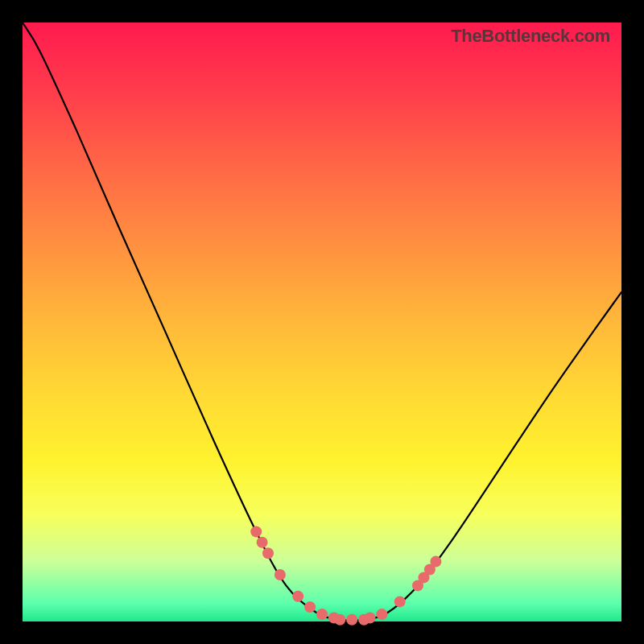  I want to click on sample-dots-group, so click(346, 575).